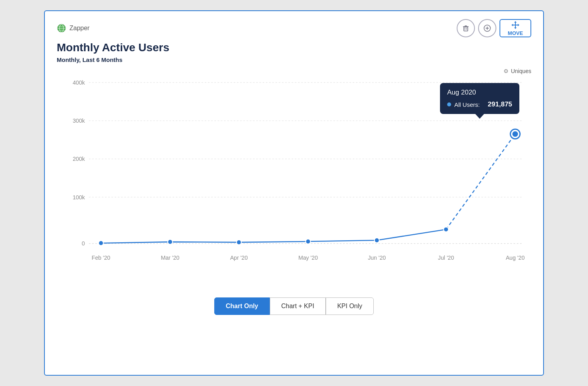  What do you see at coordinates (294, 306) in the screenshot?
I see `view-buttons: Chart Only Chart + KPI KPI Only` at bounding box center [294, 306].